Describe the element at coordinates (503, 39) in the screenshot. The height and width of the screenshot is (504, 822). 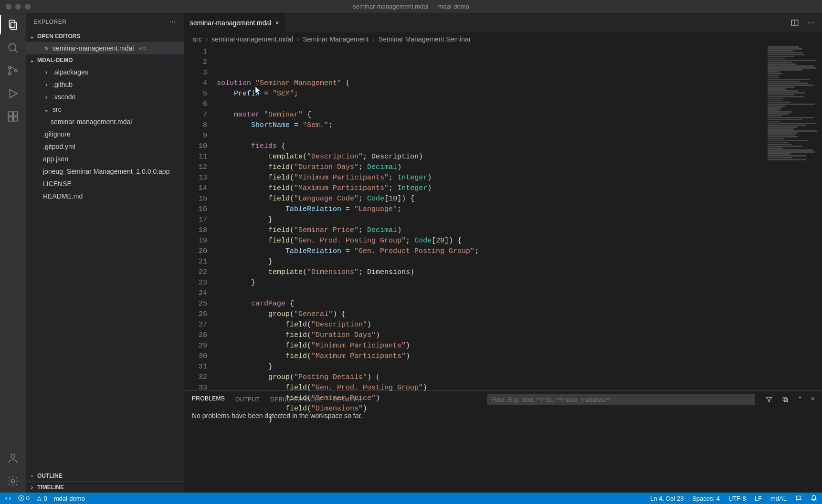
I see `breadcrumb: src › seminar-management.mdal › Seminar …` at that location.